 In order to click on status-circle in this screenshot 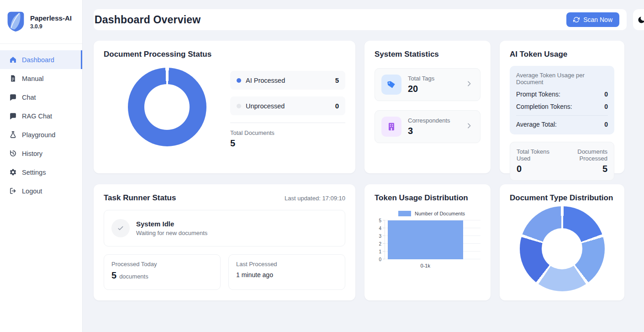, I will do `click(121, 228)`.